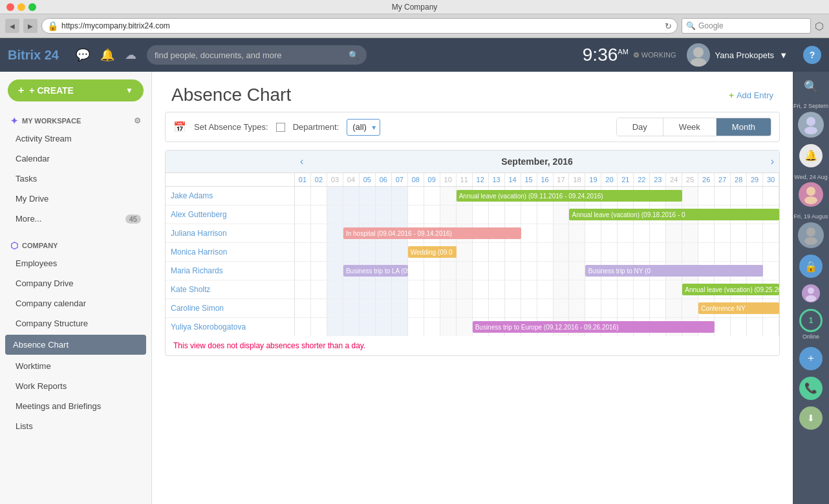  What do you see at coordinates (737, 55) in the screenshot?
I see `user-menu: Yana Prokopets ▼` at bounding box center [737, 55].